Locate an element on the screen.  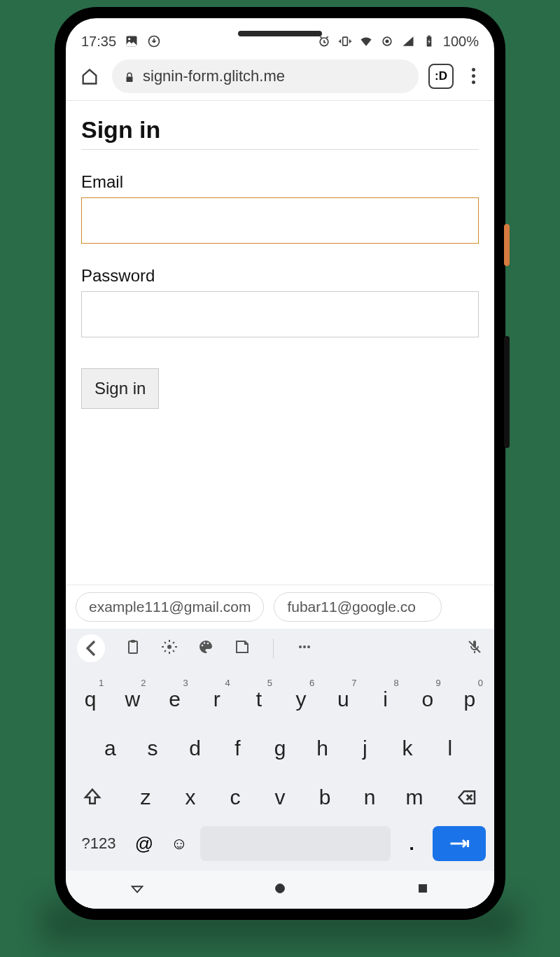
key-q: 1q is located at coordinates (90, 699).